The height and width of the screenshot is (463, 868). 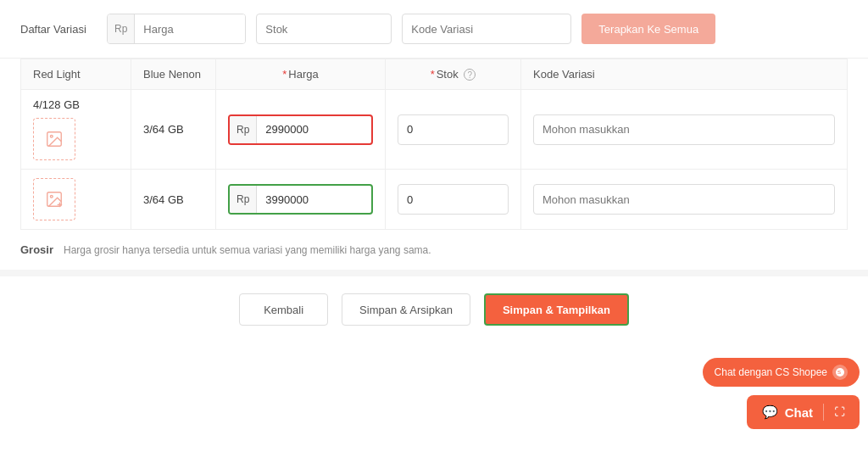 What do you see at coordinates (301, 200) in the screenshot?
I see `harga-cell-row2: Rp` at bounding box center [301, 200].